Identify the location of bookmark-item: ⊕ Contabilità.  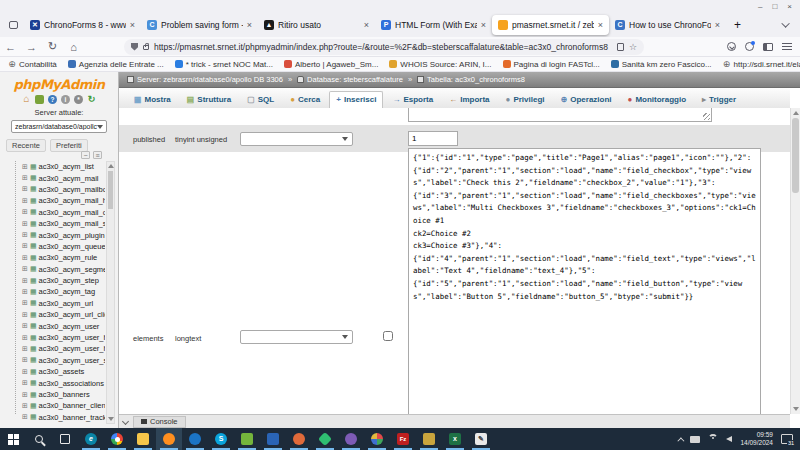
(32, 64).